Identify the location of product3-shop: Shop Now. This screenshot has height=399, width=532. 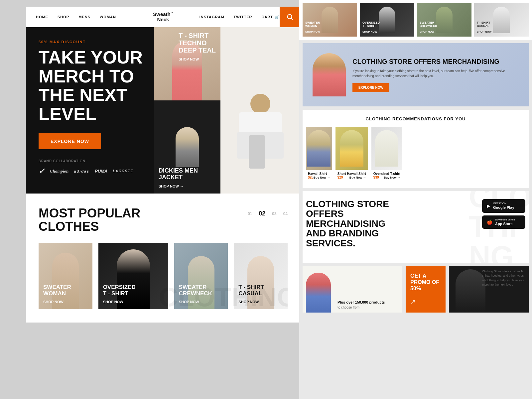
(189, 302).